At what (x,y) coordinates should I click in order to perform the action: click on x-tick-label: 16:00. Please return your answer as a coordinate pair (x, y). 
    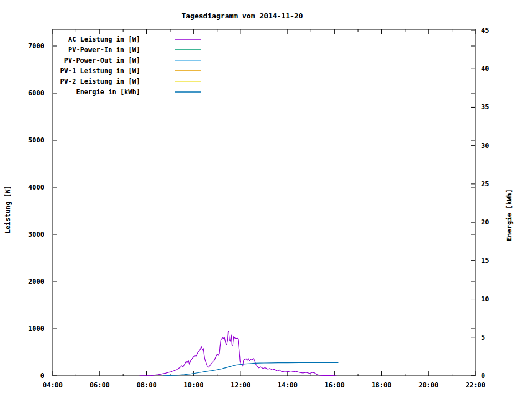
    Looking at the image, I should click on (335, 385).